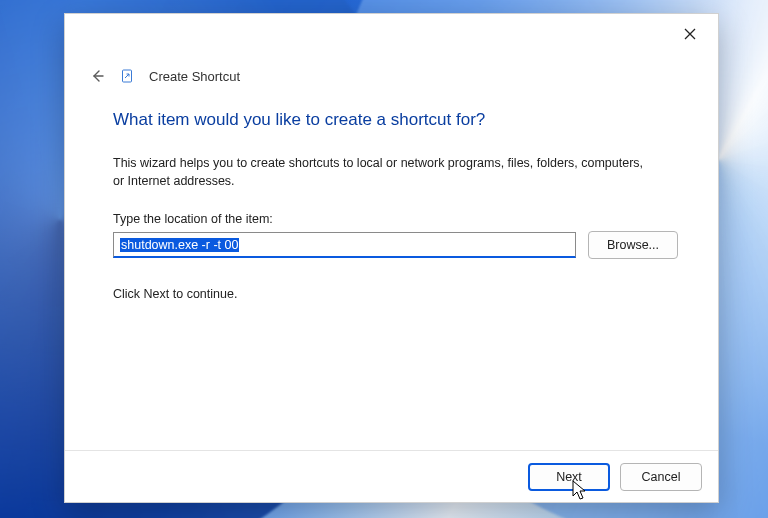  Describe the element at coordinates (633, 245) in the screenshot. I see `browse-button: Browse...` at that location.